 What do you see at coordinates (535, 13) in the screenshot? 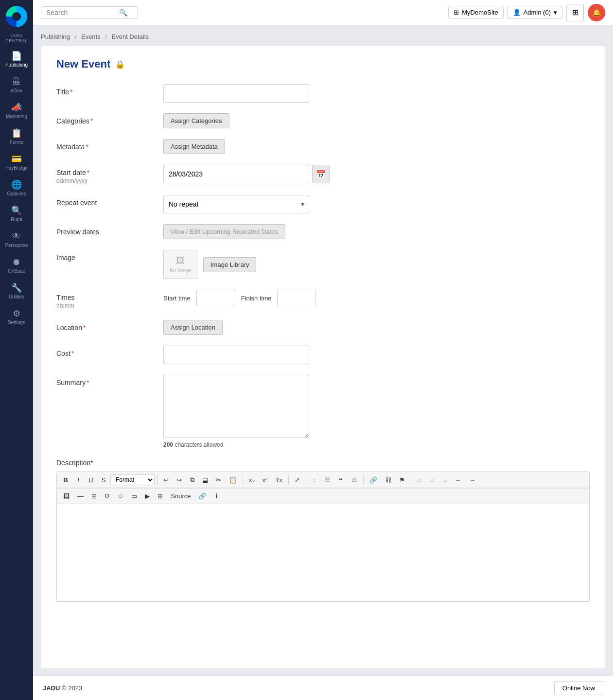
I see `admin-button: 👤 Admin (0) ▾` at bounding box center [535, 13].